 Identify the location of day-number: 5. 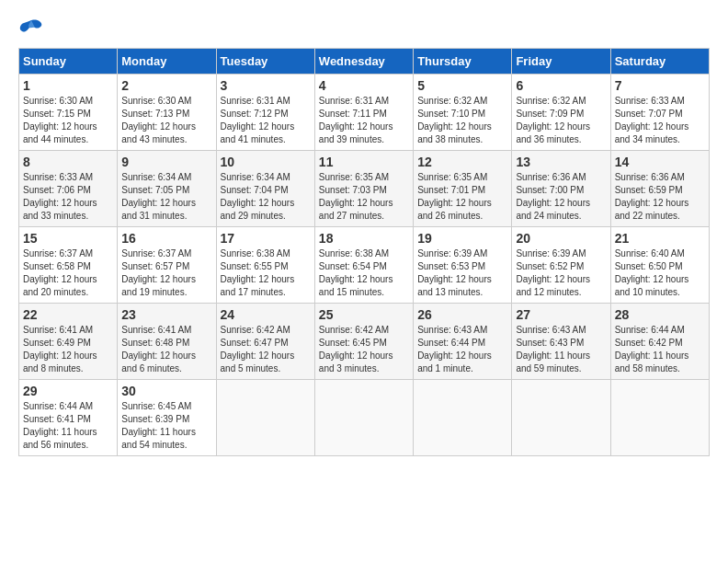
(462, 86).